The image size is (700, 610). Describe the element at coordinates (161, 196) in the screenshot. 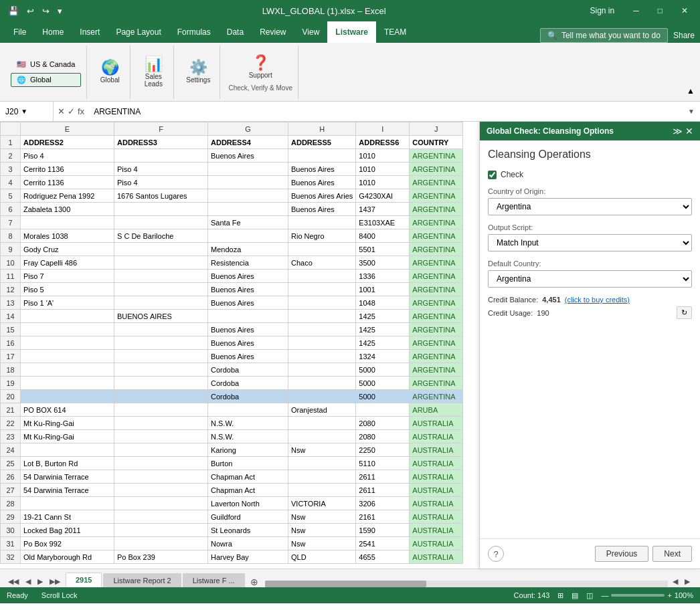

I see `table-cell: 1676 Santos Lugares` at that location.